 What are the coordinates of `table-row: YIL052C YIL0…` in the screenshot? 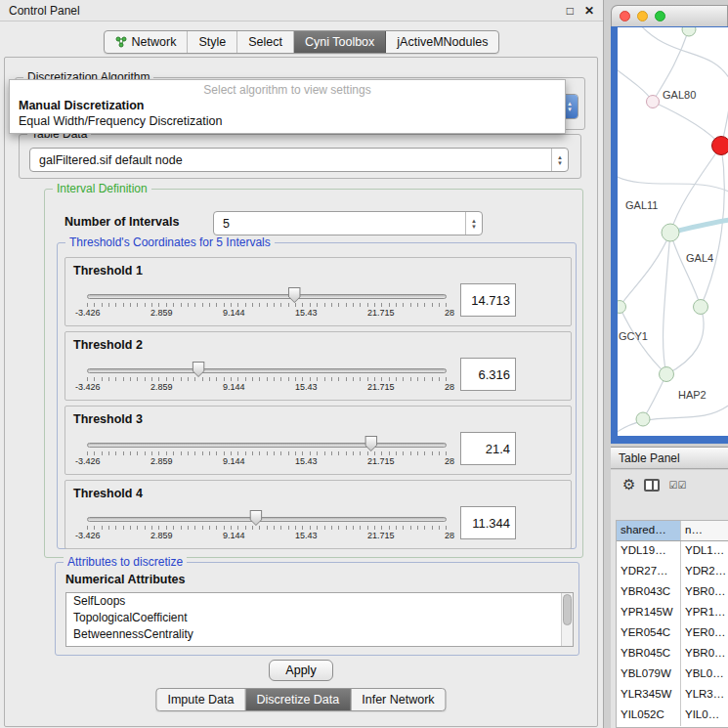 It's located at (672, 715).